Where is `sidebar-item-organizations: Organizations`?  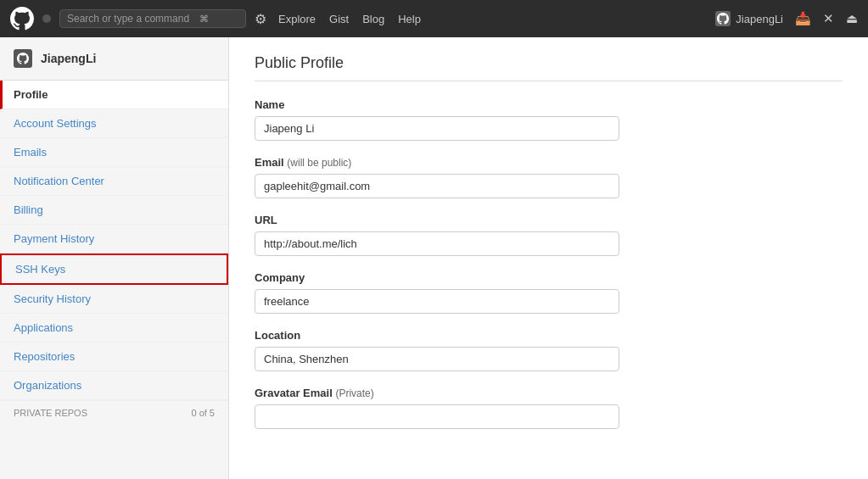 sidebar-item-organizations: Organizations is located at coordinates (114, 386).